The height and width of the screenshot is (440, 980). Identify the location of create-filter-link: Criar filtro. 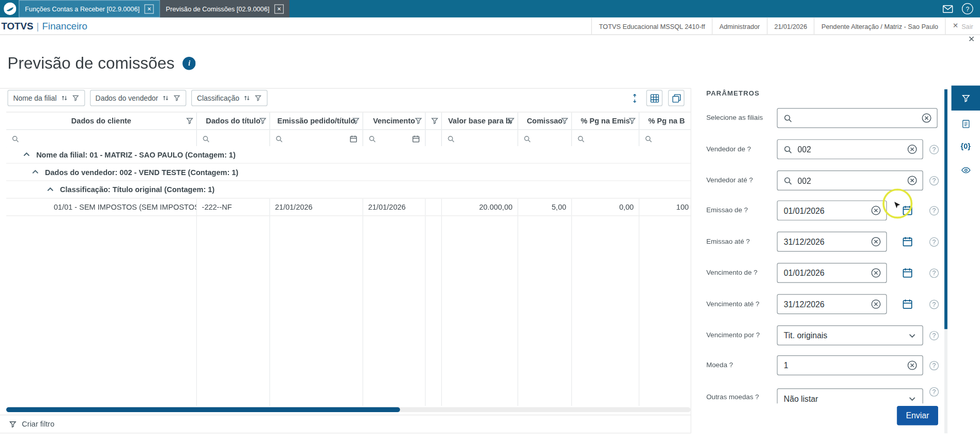
(38, 425).